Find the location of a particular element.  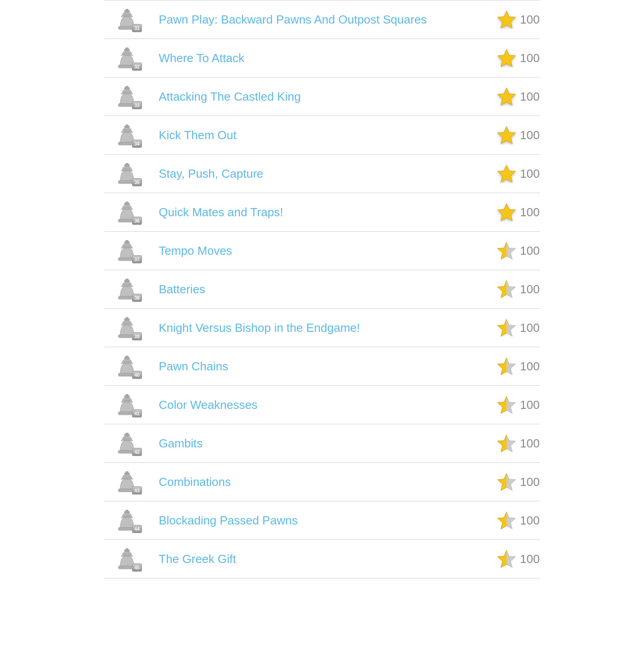

lesson-badge: 39 is located at coordinates (127, 328).